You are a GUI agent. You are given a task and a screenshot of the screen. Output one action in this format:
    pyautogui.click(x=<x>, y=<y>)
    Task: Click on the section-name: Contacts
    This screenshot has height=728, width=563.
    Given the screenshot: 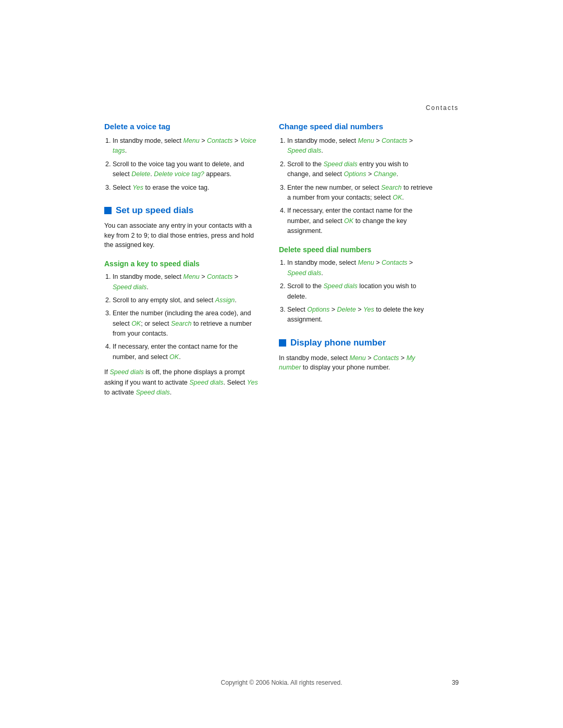 What is the action you would take?
    pyautogui.click(x=442, y=108)
    